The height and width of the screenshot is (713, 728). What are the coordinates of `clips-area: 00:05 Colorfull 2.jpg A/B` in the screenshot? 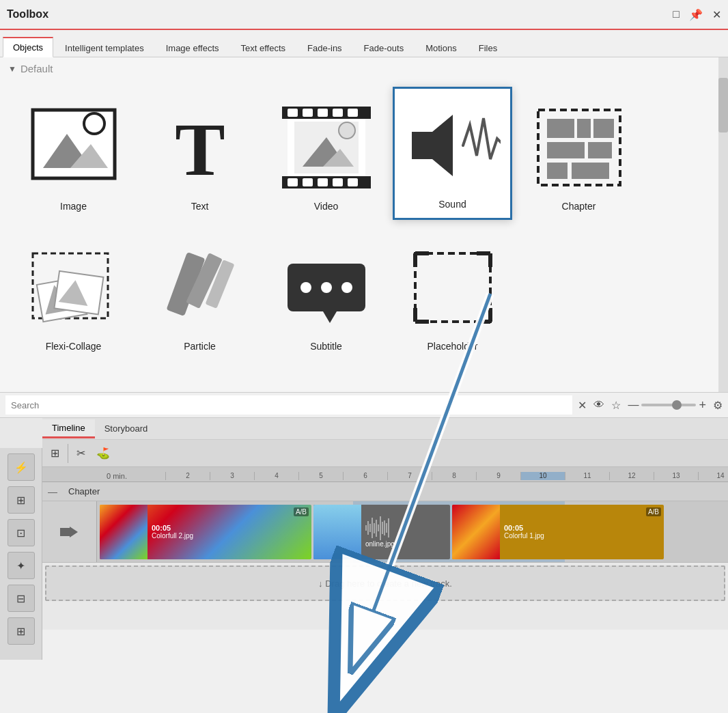 It's located at (412, 531).